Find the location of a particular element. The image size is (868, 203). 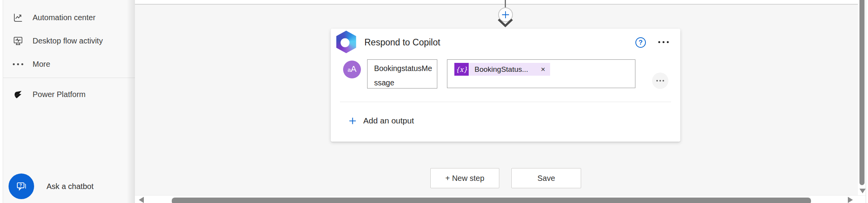

vertical-scrollbar-thumb is located at coordinates (862, 92).